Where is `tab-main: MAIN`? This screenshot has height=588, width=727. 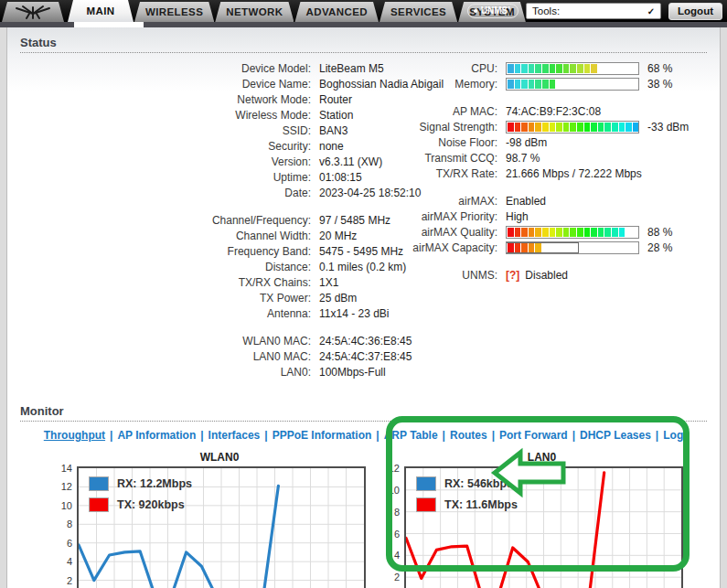 tab-main: MAIN is located at coordinates (101, 11).